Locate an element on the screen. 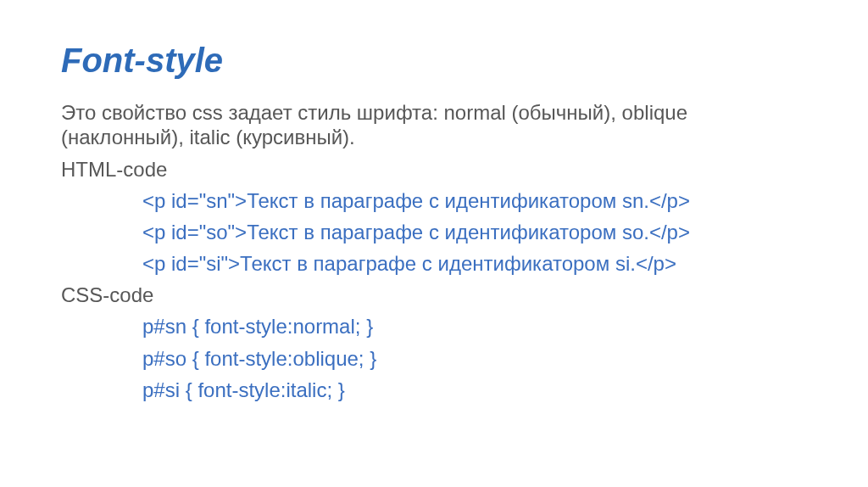 This screenshot has height=487, width=868. html-code-label: HTML-code is located at coordinates (434, 170).